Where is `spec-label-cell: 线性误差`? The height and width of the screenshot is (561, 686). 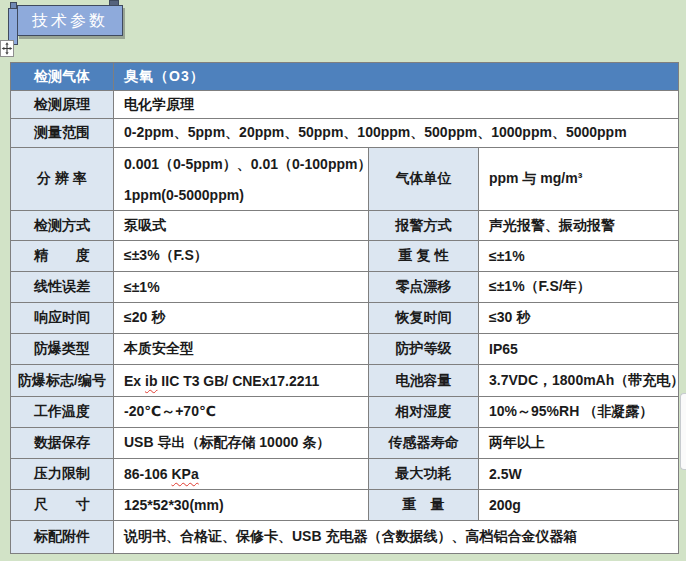
spec-label-cell: 线性误差 is located at coordinates (62, 288).